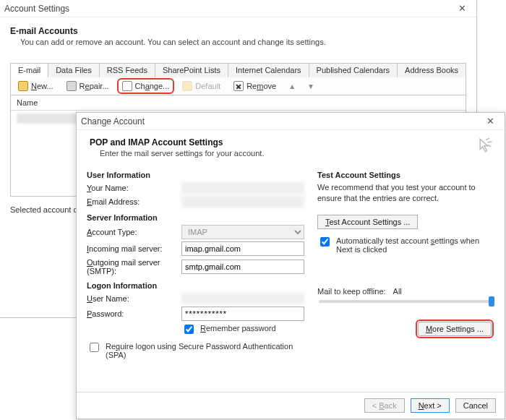  Describe the element at coordinates (132, 267) in the screenshot. I see `label-outgoing: Outgoing mail server (SMTP):` at that location.